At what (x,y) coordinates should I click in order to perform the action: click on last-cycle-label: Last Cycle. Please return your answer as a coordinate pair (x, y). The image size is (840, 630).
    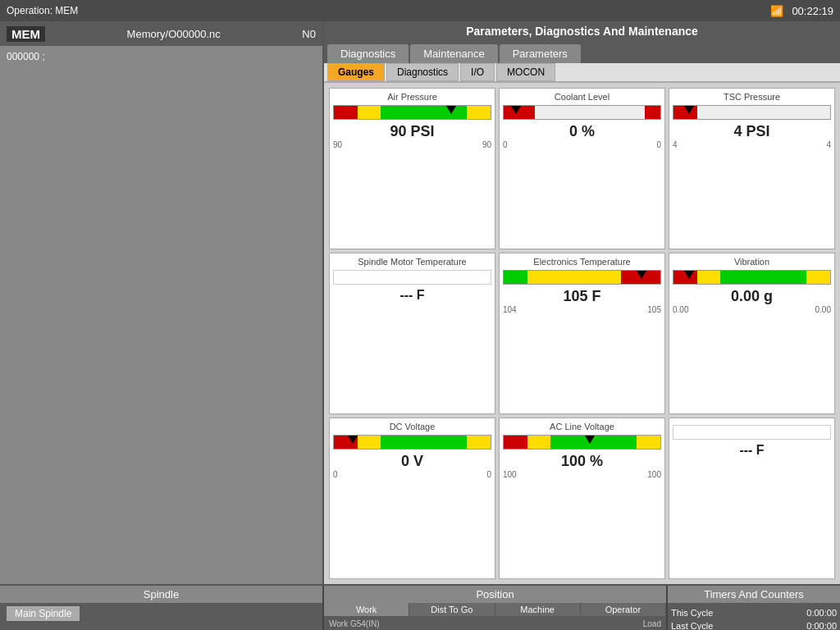
    Looking at the image, I should click on (692, 625).